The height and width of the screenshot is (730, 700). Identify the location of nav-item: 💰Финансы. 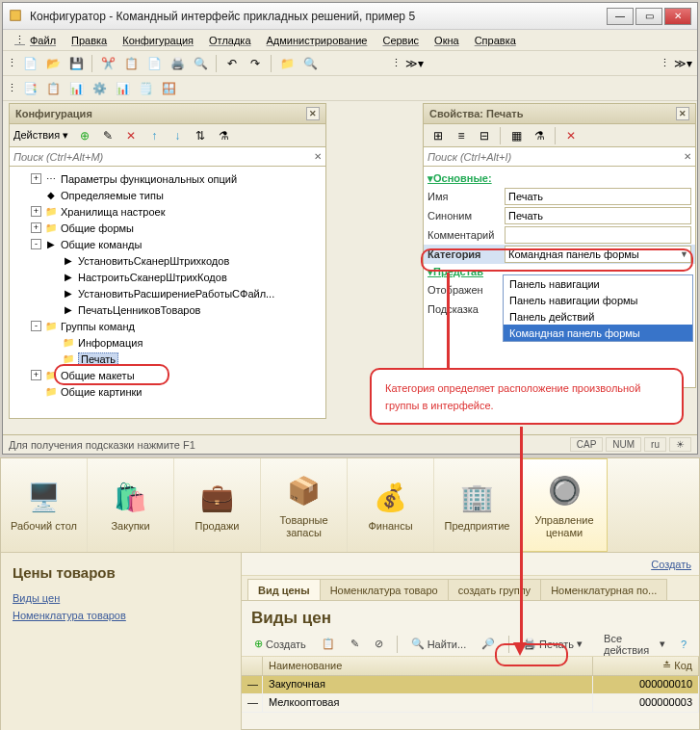
(391, 505).